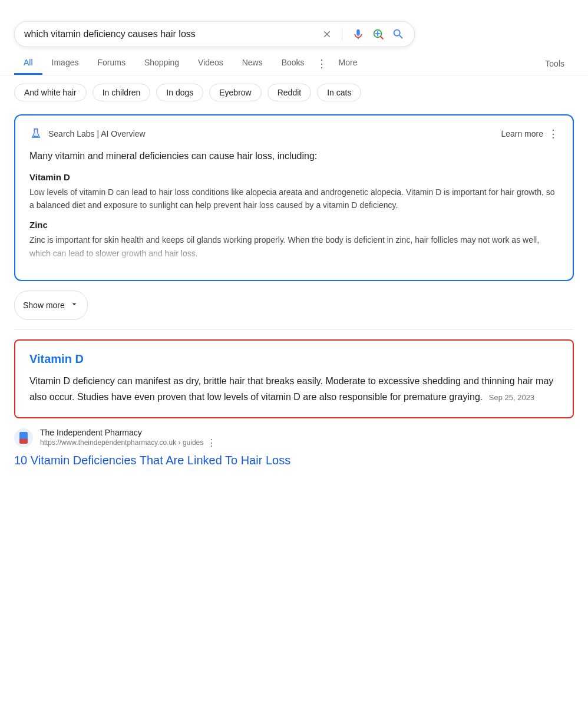  I want to click on mic-button, so click(358, 34).